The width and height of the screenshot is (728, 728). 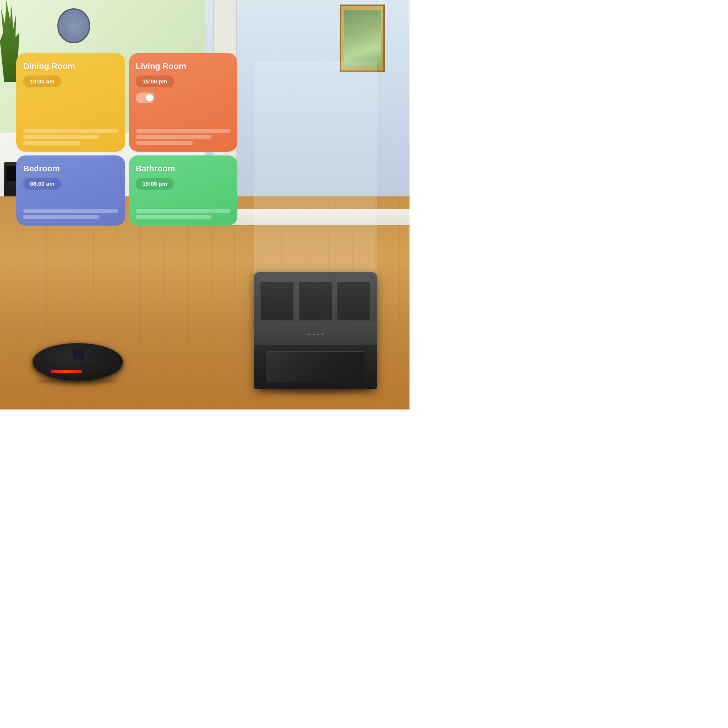 I want to click on living-room-toggle, so click(x=145, y=98).